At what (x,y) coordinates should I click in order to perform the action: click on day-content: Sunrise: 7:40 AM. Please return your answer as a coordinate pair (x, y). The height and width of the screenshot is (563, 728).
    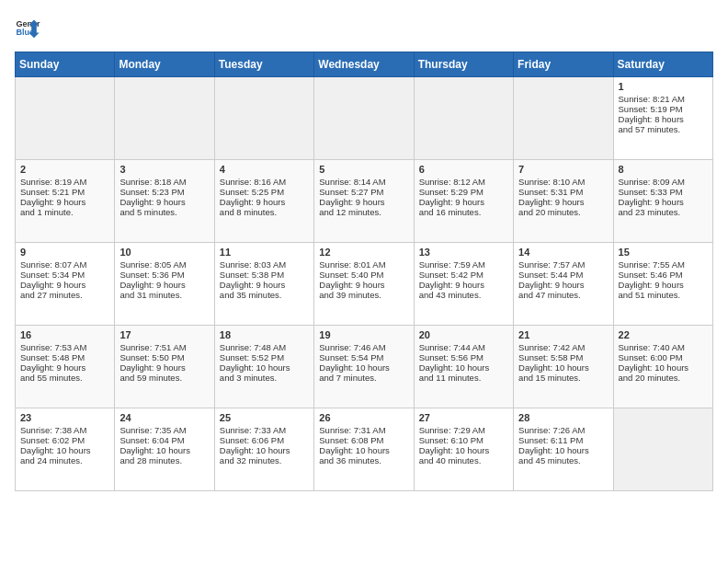
    Looking at the image, I should click on (664, 348).